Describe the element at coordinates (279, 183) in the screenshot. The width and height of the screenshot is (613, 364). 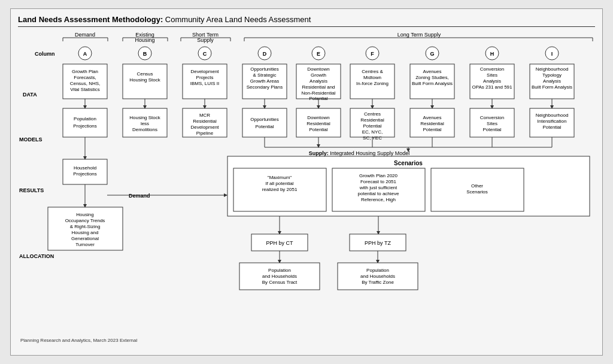
I see `svg-text: If all potential` at that location.